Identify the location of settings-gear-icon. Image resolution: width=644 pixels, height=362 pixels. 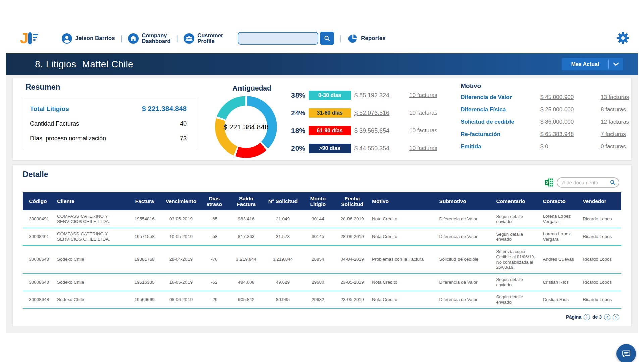
(623, 38).